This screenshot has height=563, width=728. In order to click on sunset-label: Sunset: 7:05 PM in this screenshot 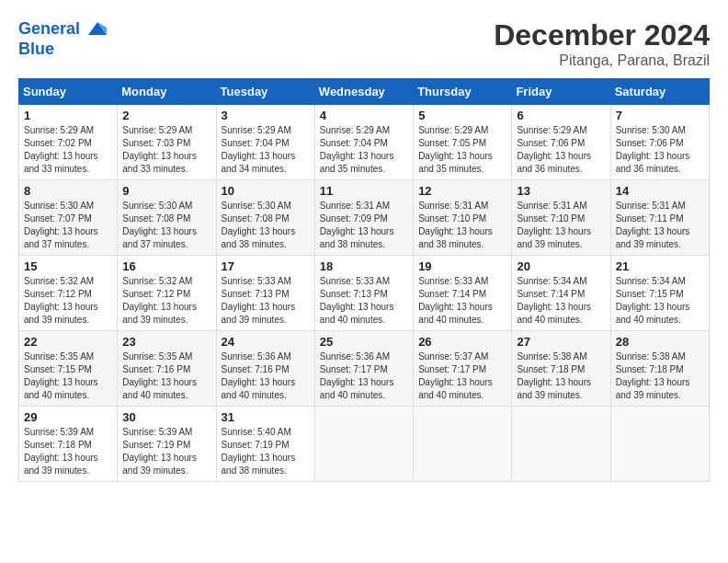, I will do `click(452, 144)`.